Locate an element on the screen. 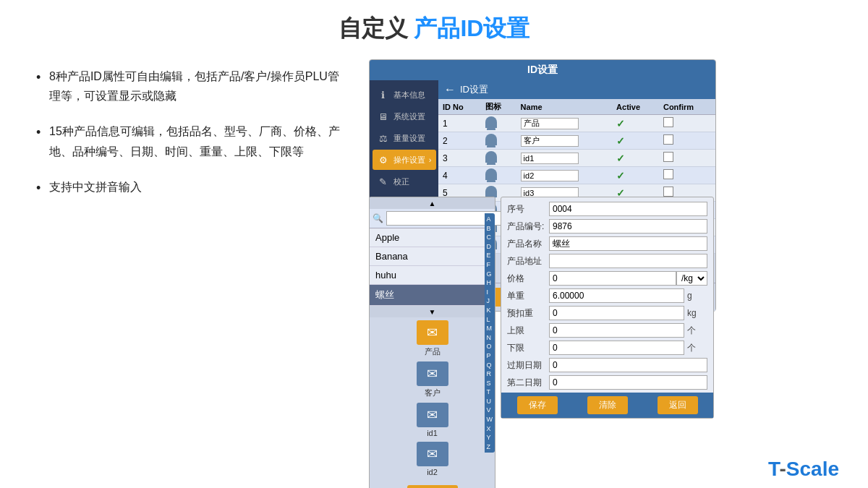 The image size is (868, 488). back-arrow-icon: ← is located at coordinates (450, 90).